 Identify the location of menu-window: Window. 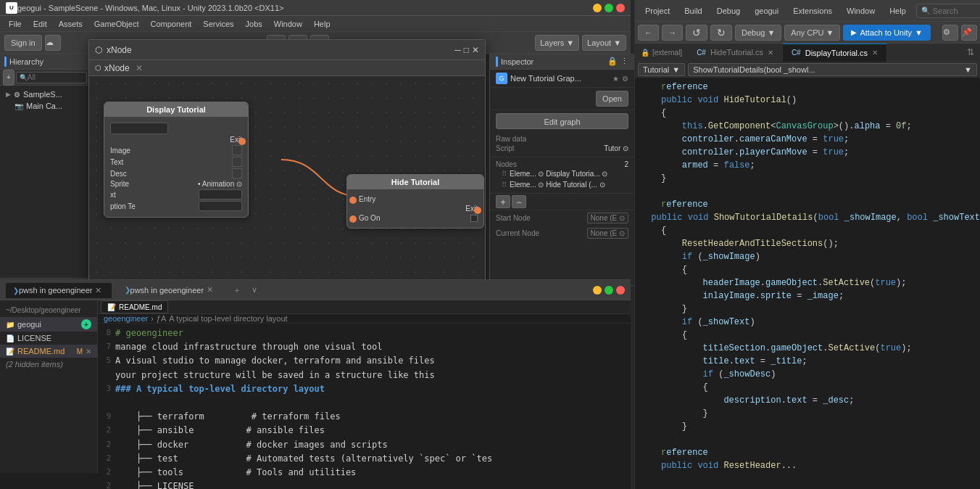
(288, 24).